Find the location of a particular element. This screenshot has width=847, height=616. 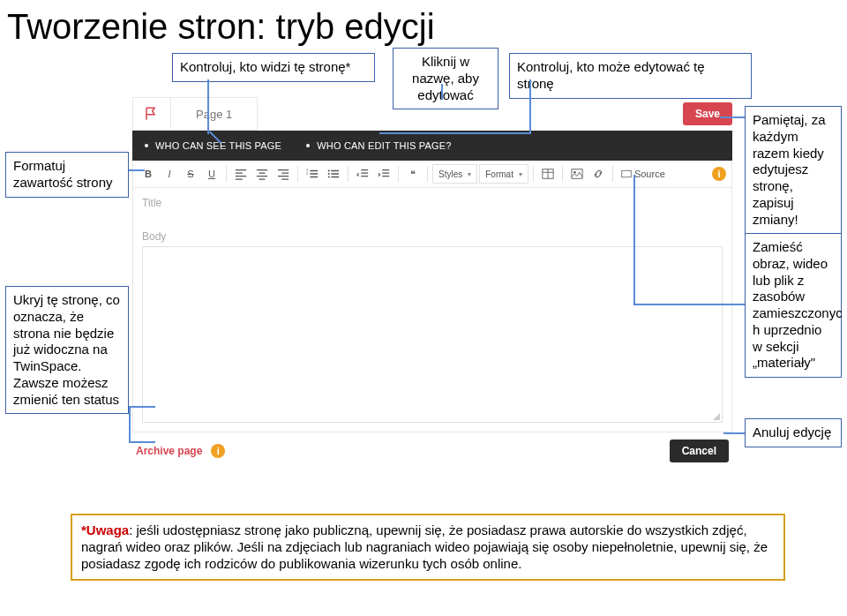

anno-save: Pamiętaj, za każdym razem kiedy edytujes… is located at coordinates (793, 169).